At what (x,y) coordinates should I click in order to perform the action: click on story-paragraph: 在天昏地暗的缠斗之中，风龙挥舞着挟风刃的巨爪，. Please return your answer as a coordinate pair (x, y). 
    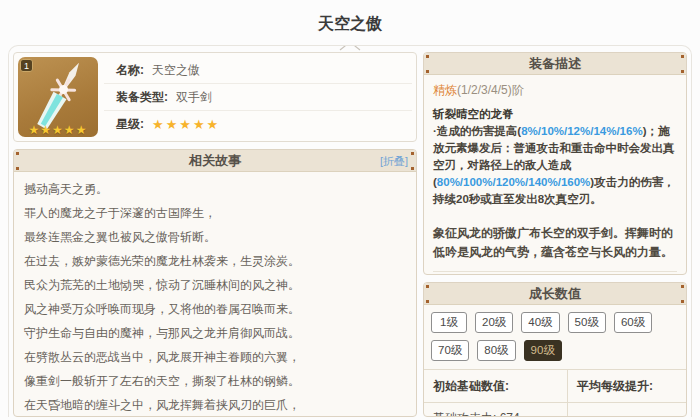
    Looking at the image, I should click on (215, 405).